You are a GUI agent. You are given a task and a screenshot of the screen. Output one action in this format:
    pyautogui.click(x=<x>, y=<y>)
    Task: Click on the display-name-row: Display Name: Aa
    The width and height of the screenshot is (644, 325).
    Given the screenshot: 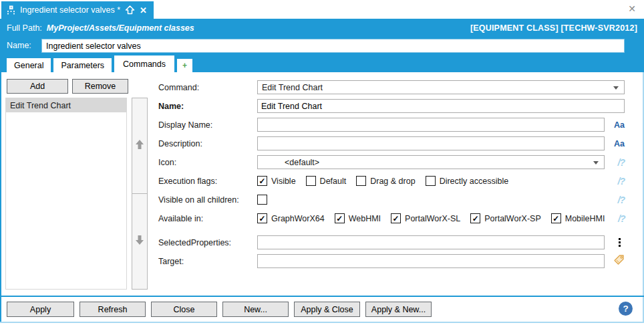 What is the action you would take?
    pyautogui.click(x=391, y=124)
    